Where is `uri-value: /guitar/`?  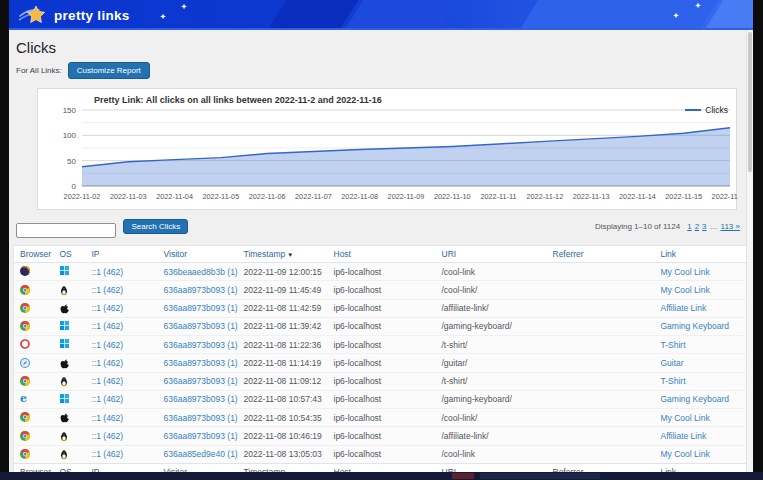
uri-value: /guitar/ is located at coordinates (455, 363).